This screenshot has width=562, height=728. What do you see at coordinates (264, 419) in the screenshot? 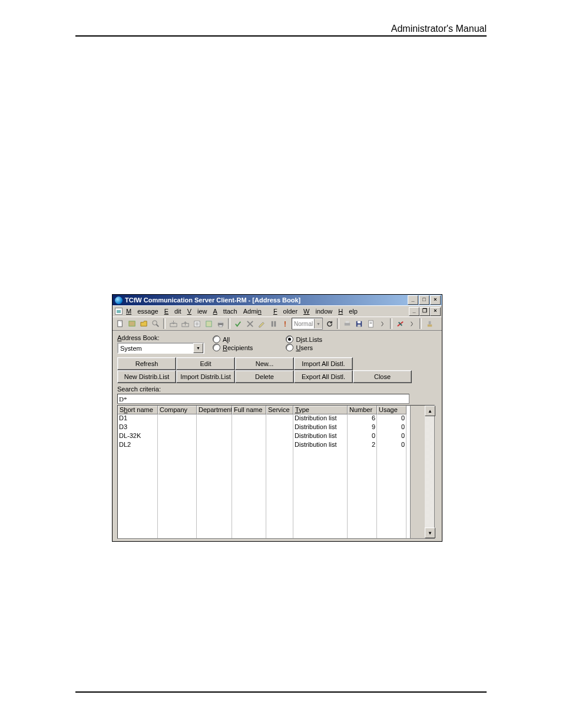
I see `table-row: D1Distribution list60` at bounding box center [264, 419].